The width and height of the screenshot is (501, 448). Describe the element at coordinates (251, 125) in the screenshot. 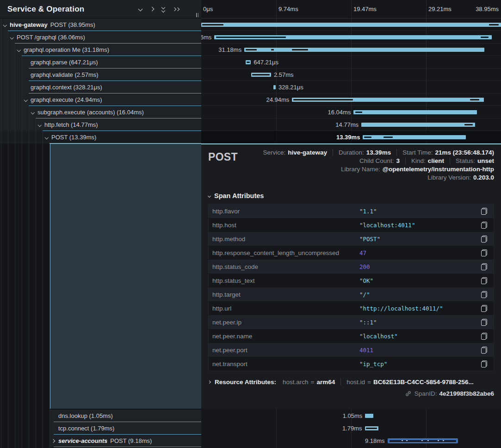

I see `span-row-http-fetch: http.fetch (14.77ms) 14.77ms` at that location.